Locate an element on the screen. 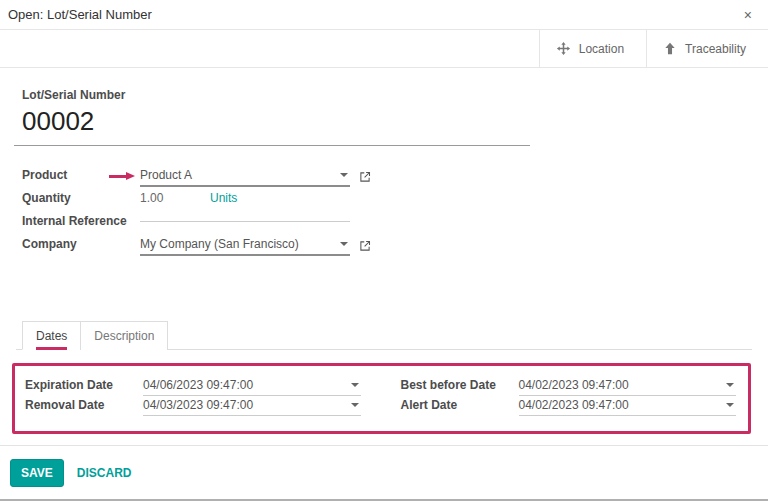 The height and width of the screenshot is (501, 768). dates-right-column: Best before Date 04/02/2023 09:47:00 Ale… is located at coordinates (569, 396).